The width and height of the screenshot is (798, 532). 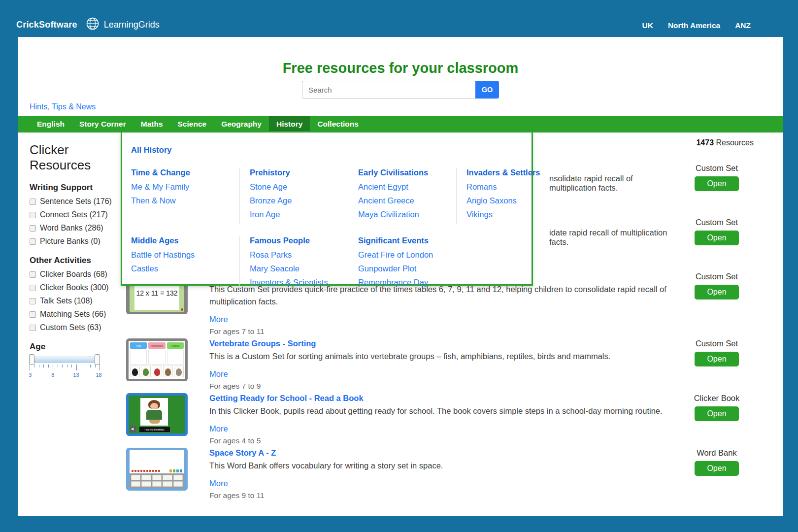 What do you see at coordinates (441, 332) in the screenshot?
I see `ages-label: For ages 7 to 11` at bounding box center [441, 332].